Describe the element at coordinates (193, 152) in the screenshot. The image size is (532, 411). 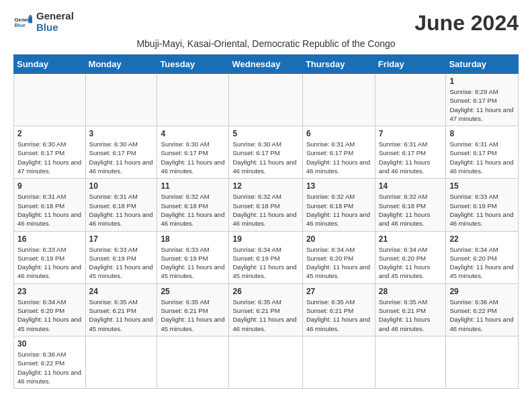
I see `calendar-cell: 4Sunrise: 6:30 AM Sunset: 6:17 PM Daylig…` at that location.